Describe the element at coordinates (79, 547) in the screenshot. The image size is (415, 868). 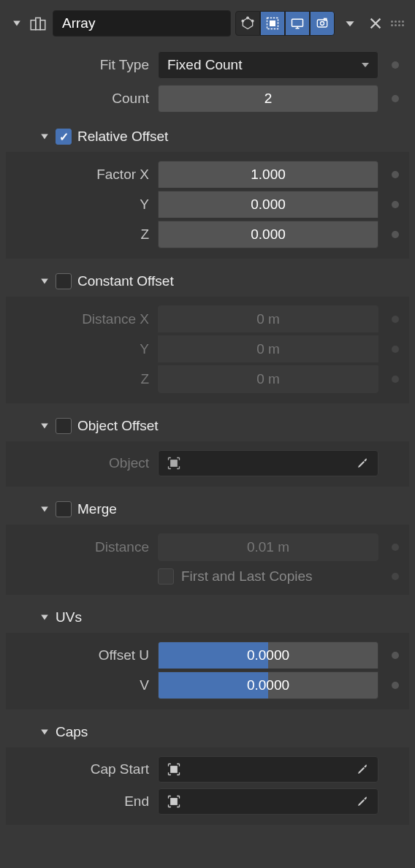
I see `merge-distance-label: Distance` at that location.